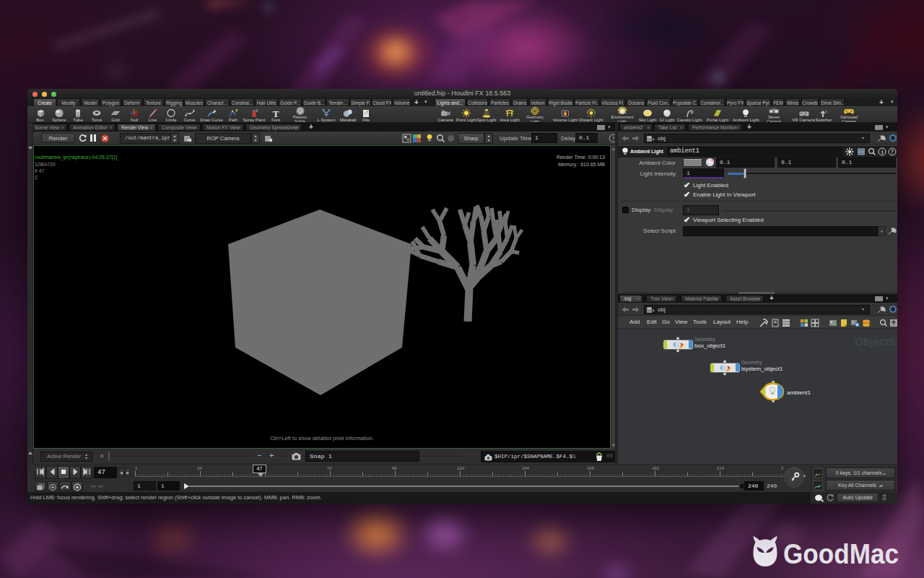  I want to click on svg-text: T, so click(276, 113).